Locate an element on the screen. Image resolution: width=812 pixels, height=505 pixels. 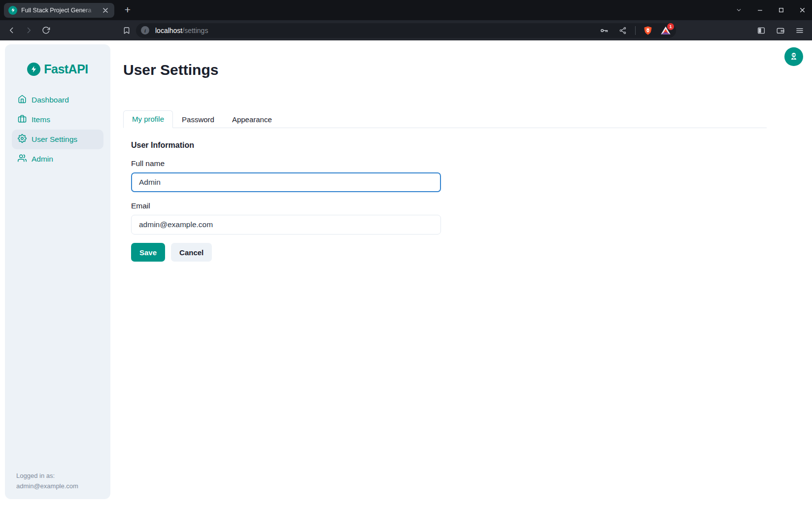
tab-appearance: Appearance is located at coordinates (252, 119).